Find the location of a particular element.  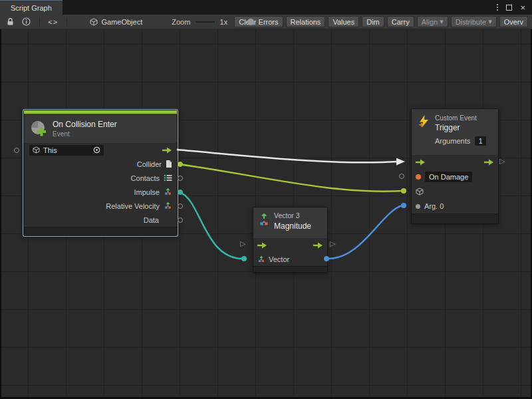

port-collider-out is located at coordinates (180, 164).